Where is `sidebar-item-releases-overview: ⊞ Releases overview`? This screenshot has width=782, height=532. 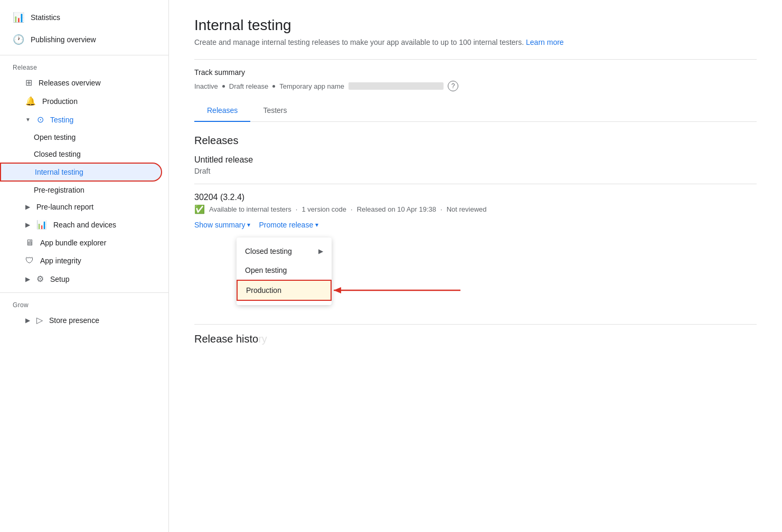
sidebar-item-releases-overview: ⊞ Releases overview is located at coordinates (81, 82).